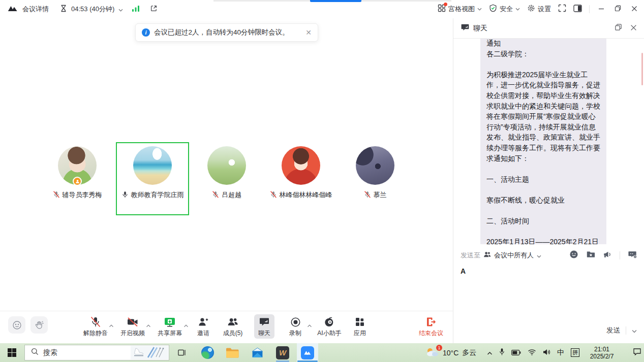 This screenshot has height=362, width=644. Describe the element at coordinates (322, 9) in the screenshot. I see `titlebar: 会议详情 04:53 (40分钟)` at that location.